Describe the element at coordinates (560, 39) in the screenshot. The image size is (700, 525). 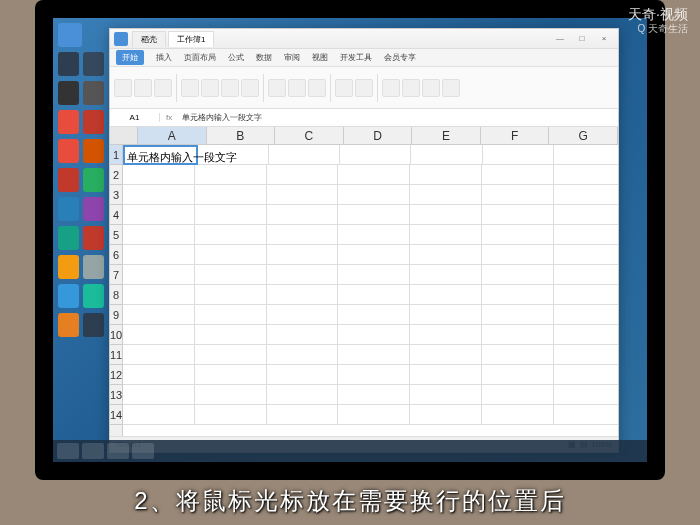
I see `minimize-button: —` at that location.